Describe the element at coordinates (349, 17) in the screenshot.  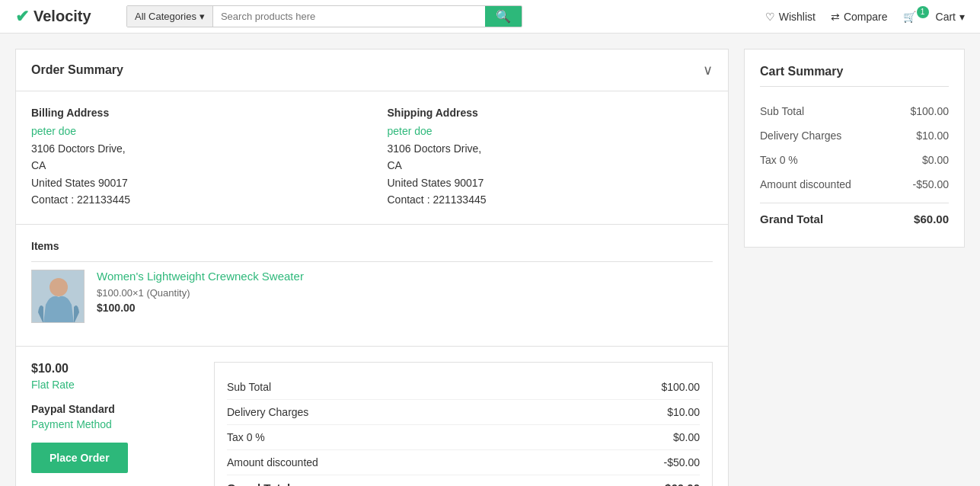
I see `search-input` at that location.